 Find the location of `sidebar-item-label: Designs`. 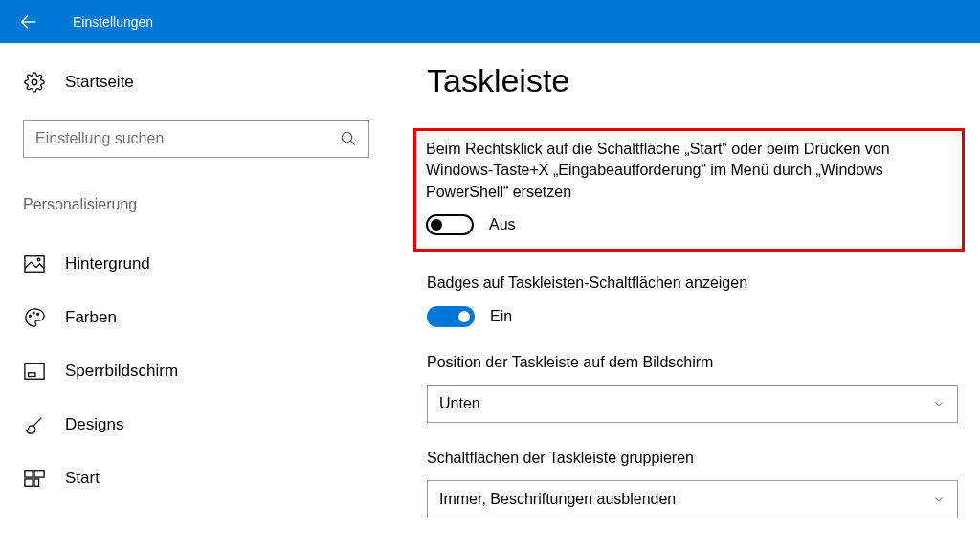

sidebar-item-label: Designs is located at coordinates (94, 425).